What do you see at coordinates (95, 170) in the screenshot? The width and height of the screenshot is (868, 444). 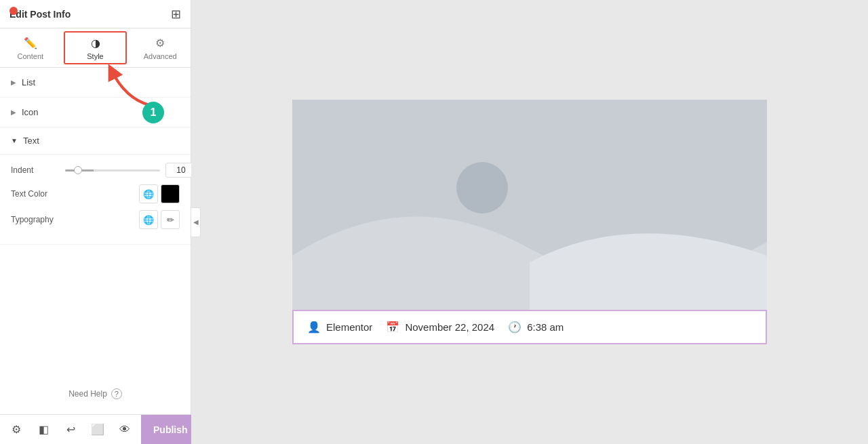 I see `indent-control: Indent` at bounding box center [95, 170].